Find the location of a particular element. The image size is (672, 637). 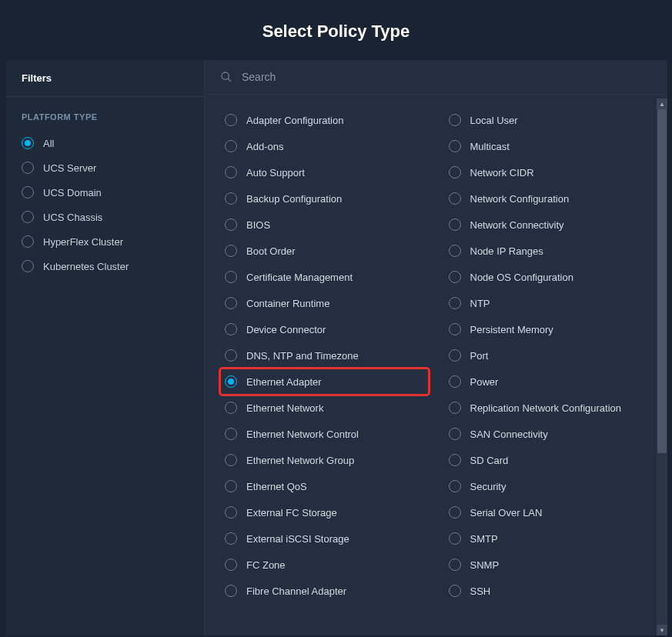

policy-item: FC Zone is located at coordinates (325, 565).